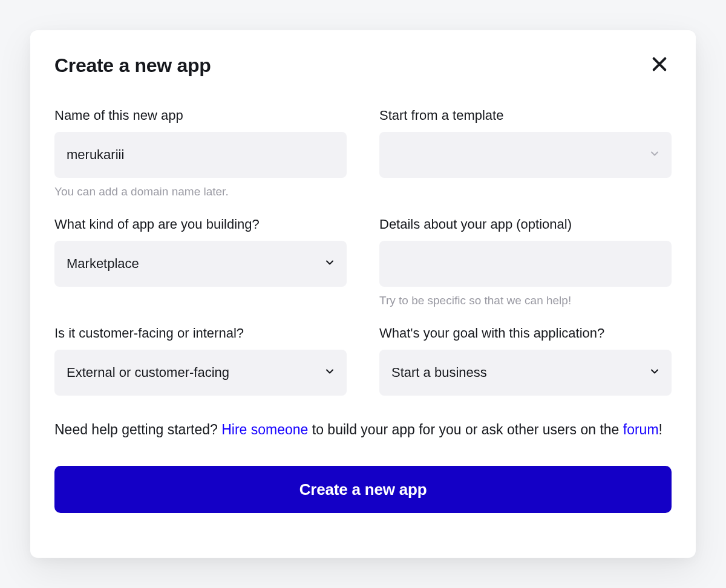  What do you see at coordinates (363, 489) in the screenshot?
I see `create-app-button: Create a new app` at bounding box center [363, 489].